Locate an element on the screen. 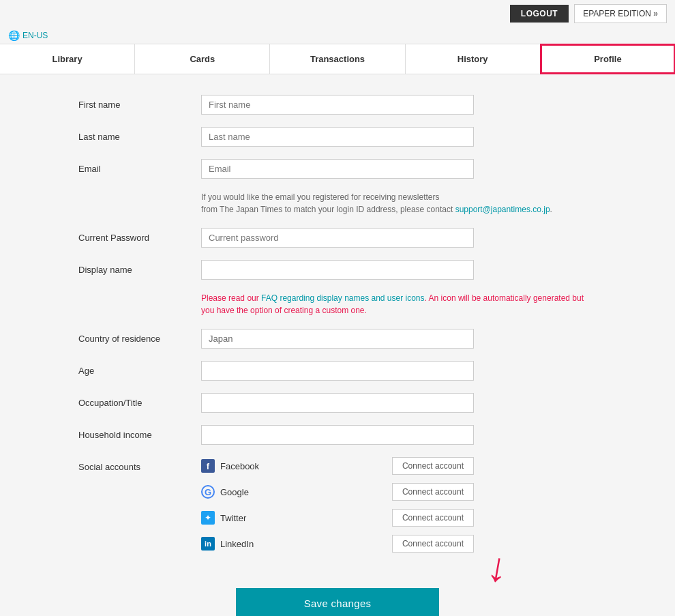 The height and width of the screenshot is (616, 675). occupation-input is located at coordinates (338, 402).